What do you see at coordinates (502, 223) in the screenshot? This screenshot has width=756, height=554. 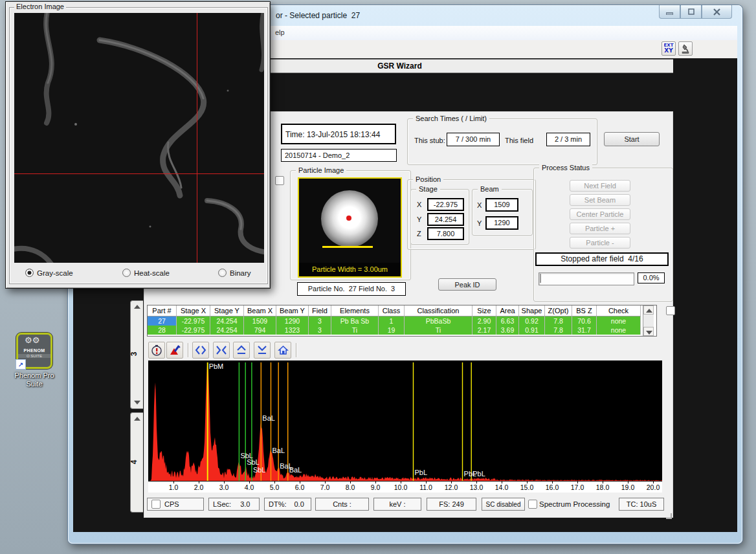 I see `beam-y-field: 1290` at bounding box center [502, 223].